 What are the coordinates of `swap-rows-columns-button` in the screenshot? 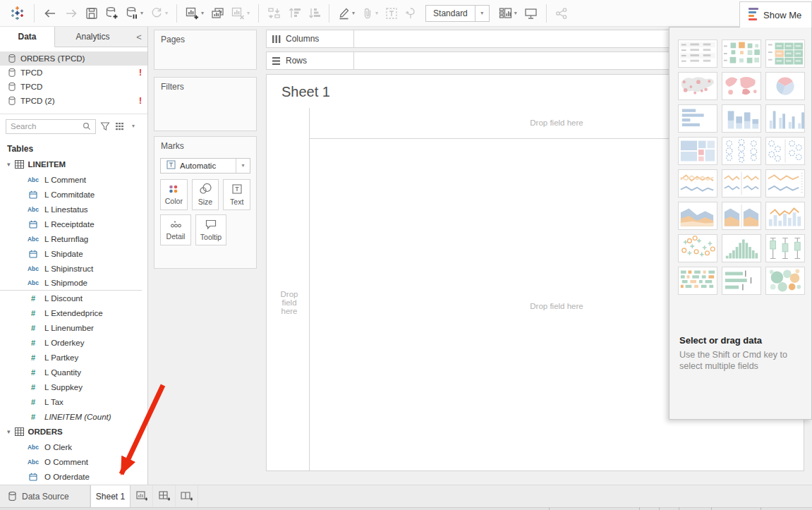 It's located at (274, 13).